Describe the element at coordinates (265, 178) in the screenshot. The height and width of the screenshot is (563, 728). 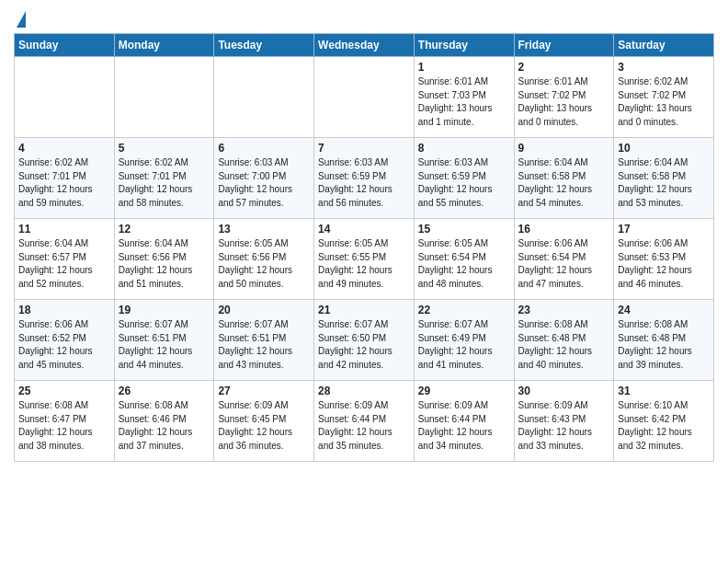
I see `day-cell: 6Sunrise: 6:03 AMSunset: 7:00 PMDaylight…` at that location.